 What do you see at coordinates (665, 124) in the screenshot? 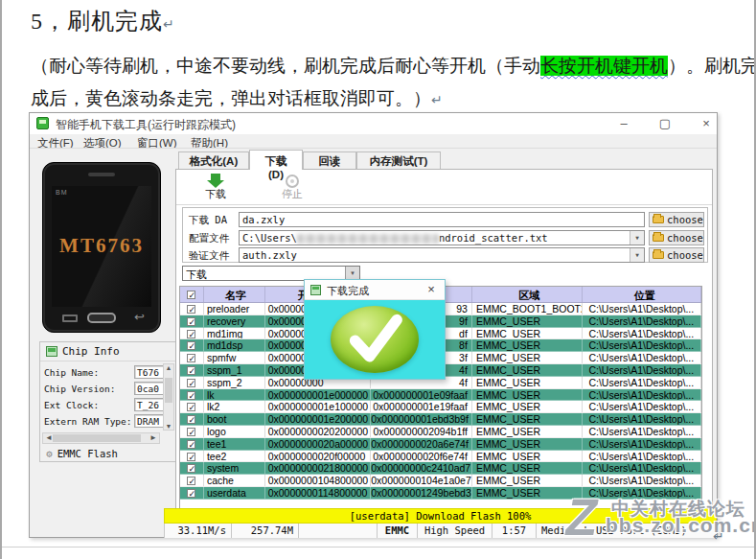
I see `maximize-button: ▢` at bounding box center [665, 124].